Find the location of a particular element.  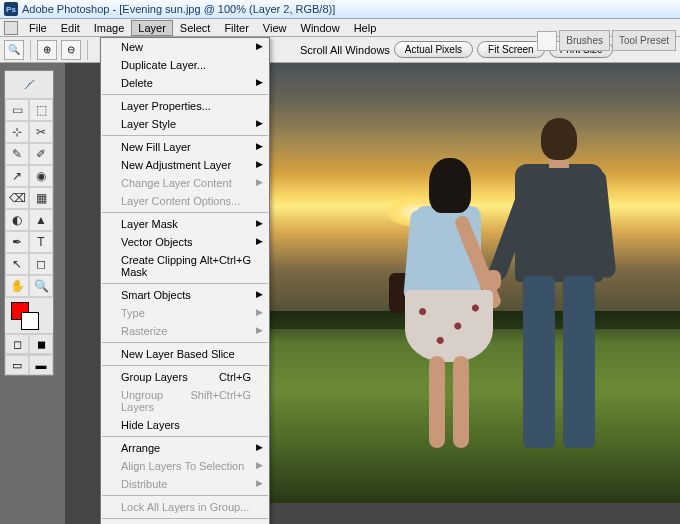

menu-layer: Layer is located at coordinates (152, 28).